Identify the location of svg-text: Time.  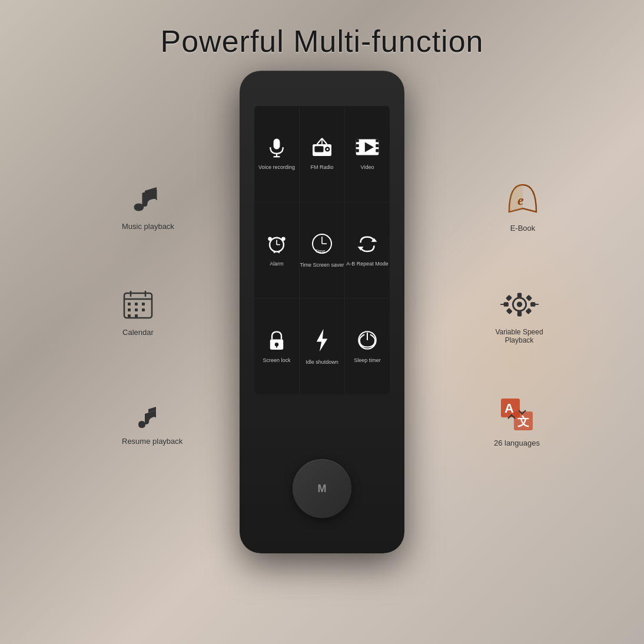
(320, 251).